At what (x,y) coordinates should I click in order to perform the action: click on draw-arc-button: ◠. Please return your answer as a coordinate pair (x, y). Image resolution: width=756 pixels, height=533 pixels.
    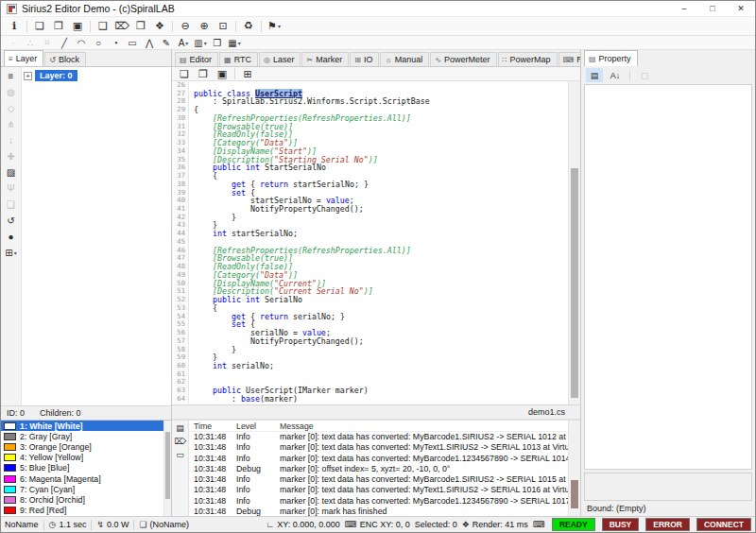
    Looking at the image, I should click on (81, 43).